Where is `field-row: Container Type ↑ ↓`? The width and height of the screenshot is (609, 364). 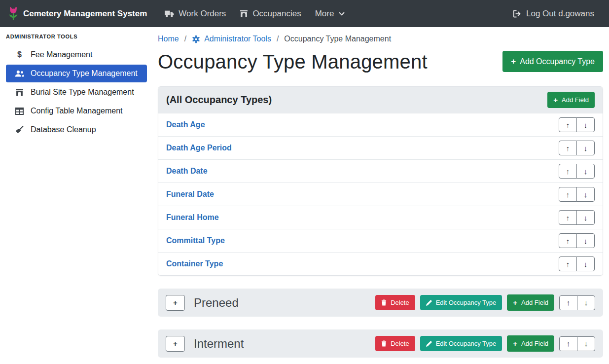 field-row: Container Type ↑ ↓ is located at coordinates (381, 263).